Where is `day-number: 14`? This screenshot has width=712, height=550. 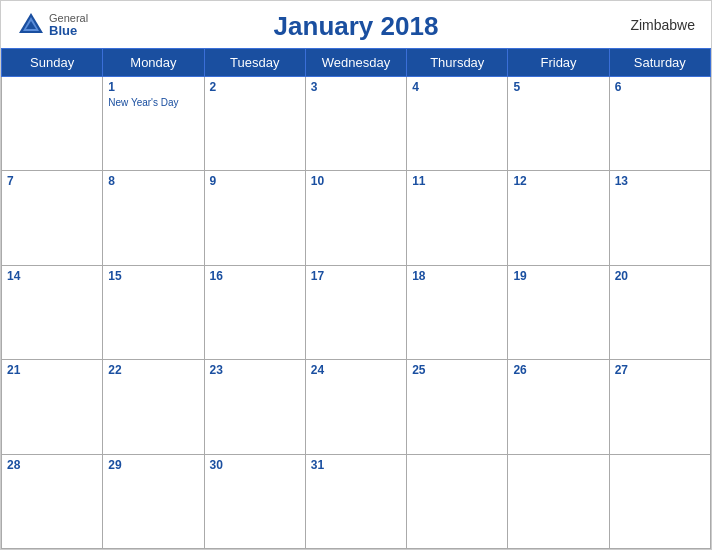 day-number: 14 is located at coordinates (52, 276).